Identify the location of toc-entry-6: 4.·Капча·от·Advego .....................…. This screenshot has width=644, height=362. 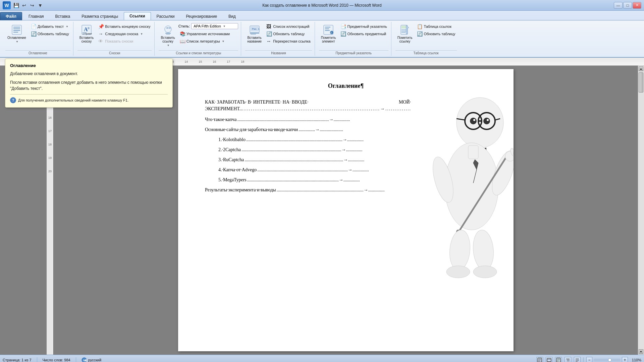
(346, 170).